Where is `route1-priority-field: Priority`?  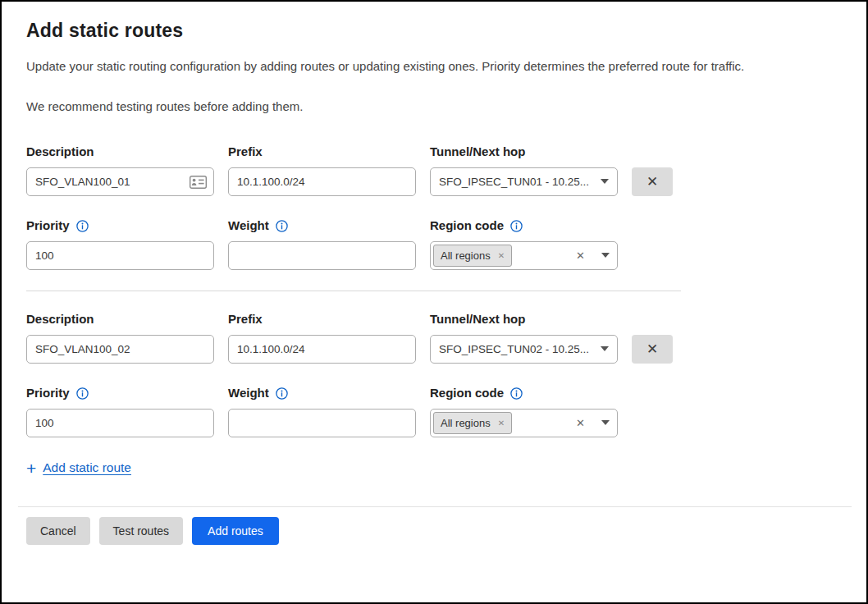
route1-priority-field: Priority is located at coordinates (120, 244).